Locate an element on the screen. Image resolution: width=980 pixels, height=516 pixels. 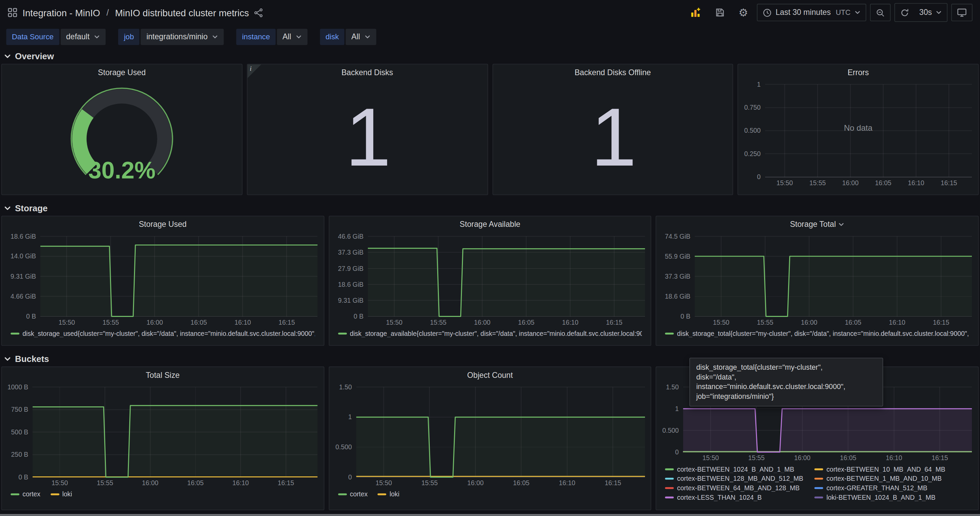
object-count-legend: cortexloki is located at coordinates (490, 495).